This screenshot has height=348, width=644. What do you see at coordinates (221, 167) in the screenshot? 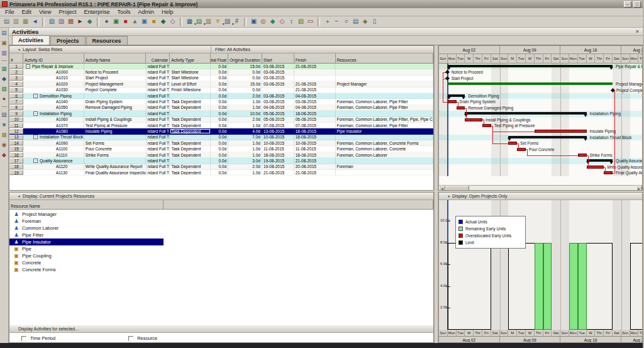
I see `table-row: 18A1120Write Quality Assurance Reportnda…` at bounding box center [221, 167].